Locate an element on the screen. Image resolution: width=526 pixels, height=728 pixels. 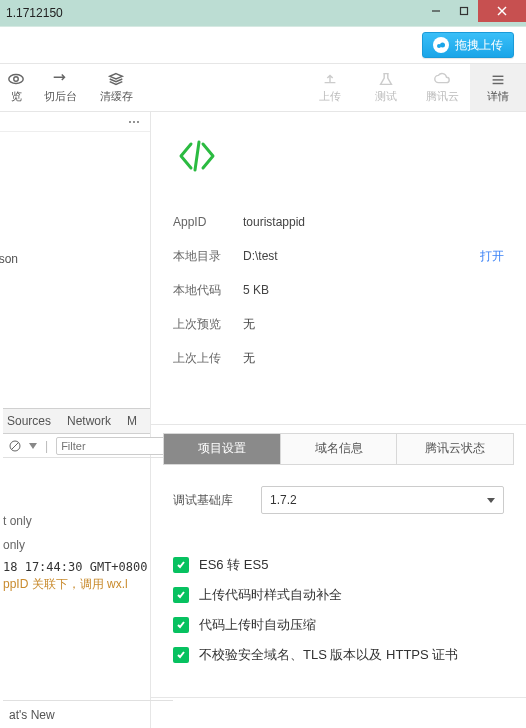
appid-value: touristappid is located at coordinates (274, 222).